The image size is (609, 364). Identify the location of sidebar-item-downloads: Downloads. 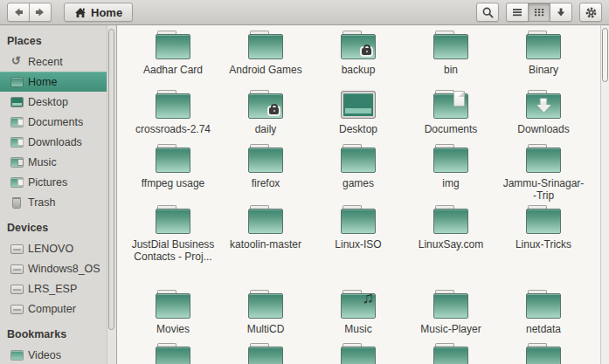
(53, 141).